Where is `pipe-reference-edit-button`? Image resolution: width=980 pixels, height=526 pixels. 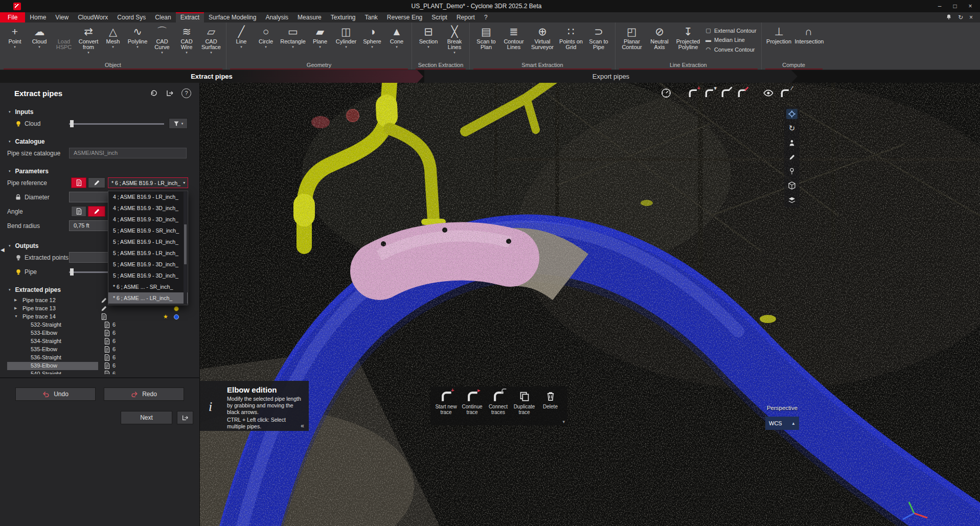 pipe-reference-edit-button is located at coordinates (97, 183).